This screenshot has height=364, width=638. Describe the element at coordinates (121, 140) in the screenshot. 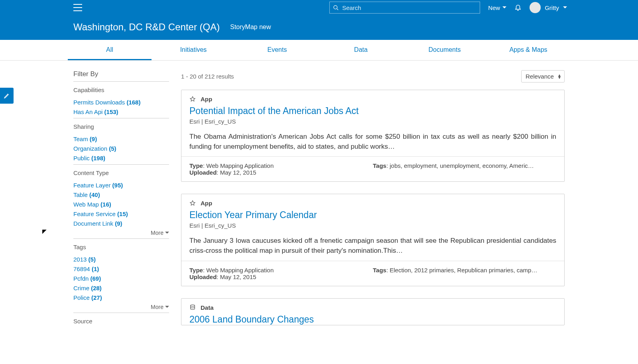

I see `filter-group-sharing: SharingTeam (9)Organization (5)Public (1…` at that location.